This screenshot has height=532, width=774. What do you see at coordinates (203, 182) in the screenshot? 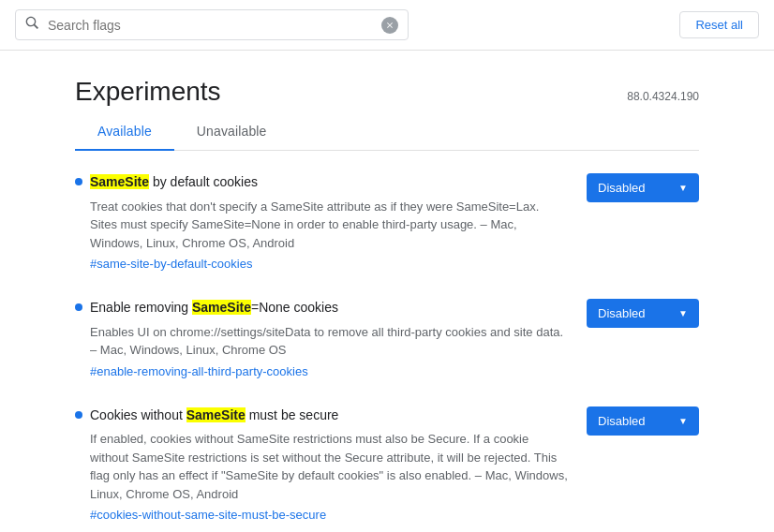
I see `title-rest: by default cookies` at bounding box center [203, 182].